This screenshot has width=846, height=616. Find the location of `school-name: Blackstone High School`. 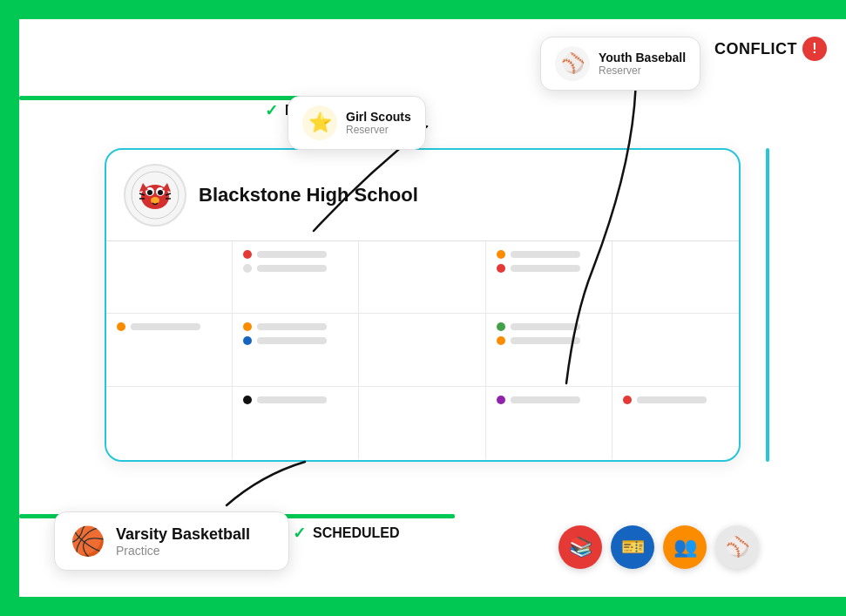

school-name: Blackstone High School is located at coordinates (308, 195).